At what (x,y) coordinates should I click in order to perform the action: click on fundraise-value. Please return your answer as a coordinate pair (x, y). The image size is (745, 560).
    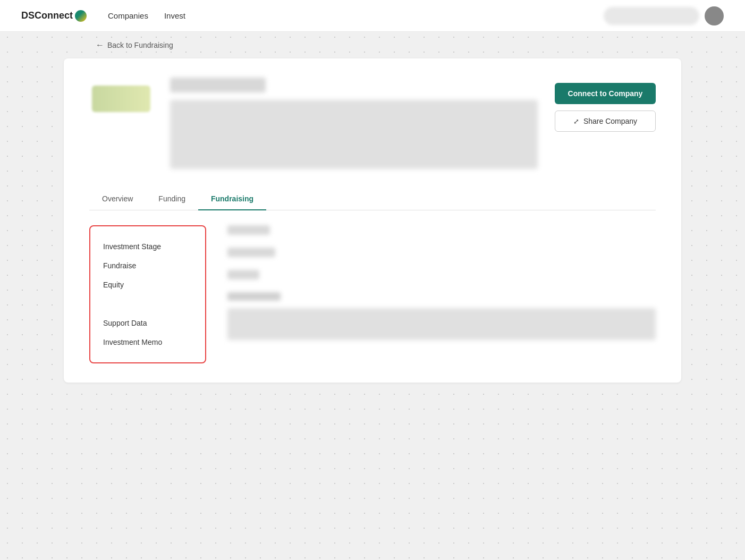
    Looking at the image, I should click on (251, 252).